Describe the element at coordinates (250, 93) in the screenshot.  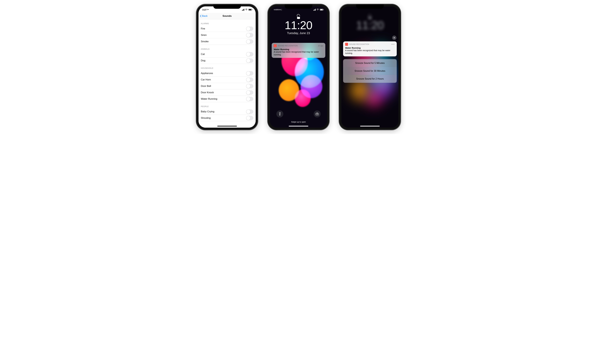
I see `toggle-door-knock` at that location.